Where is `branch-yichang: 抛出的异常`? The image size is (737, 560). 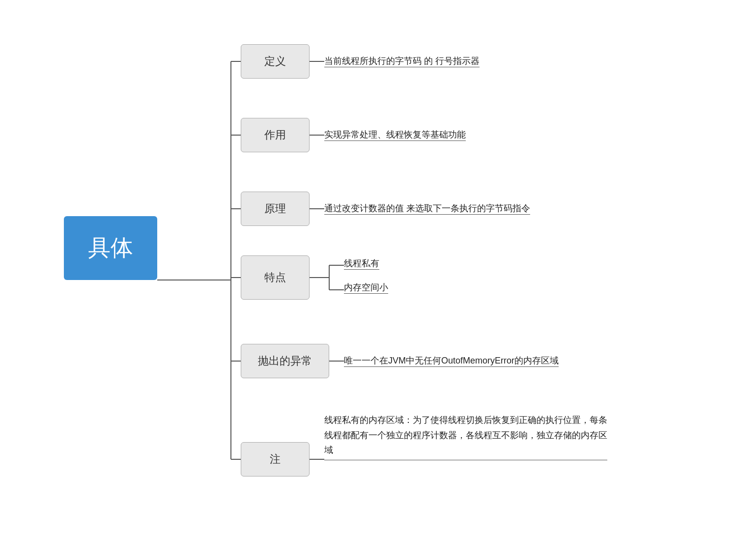 branch-yichang: 抛出的异常 is located at coordinates (285, 361).